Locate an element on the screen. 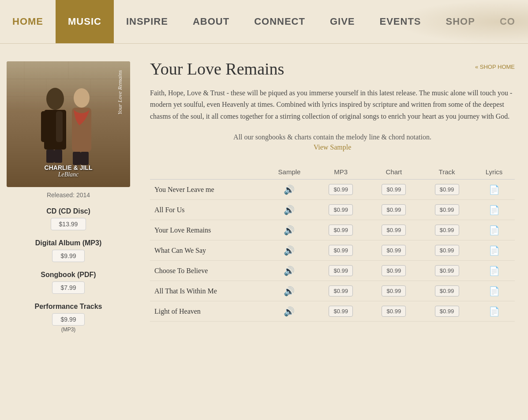 The height and width of the screenshot is (420, 528). nav-events: EVENTS is located at coordinates (401, 22).